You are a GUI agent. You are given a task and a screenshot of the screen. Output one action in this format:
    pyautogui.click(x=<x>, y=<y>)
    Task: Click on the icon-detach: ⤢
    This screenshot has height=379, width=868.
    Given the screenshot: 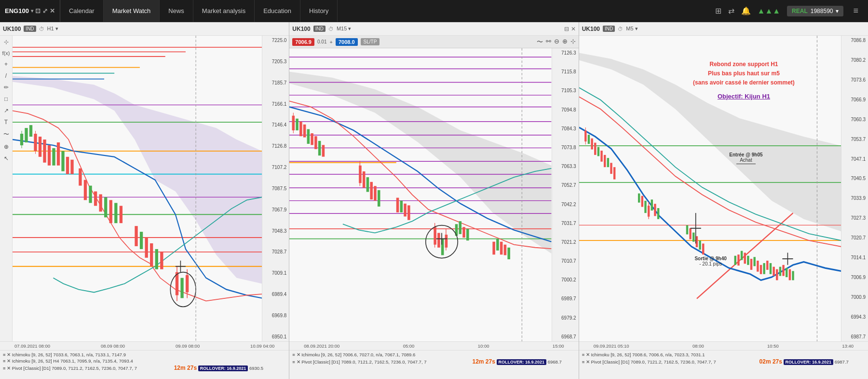 What is the action you would take?
    pyautogui.click(x=45, y=11)
    